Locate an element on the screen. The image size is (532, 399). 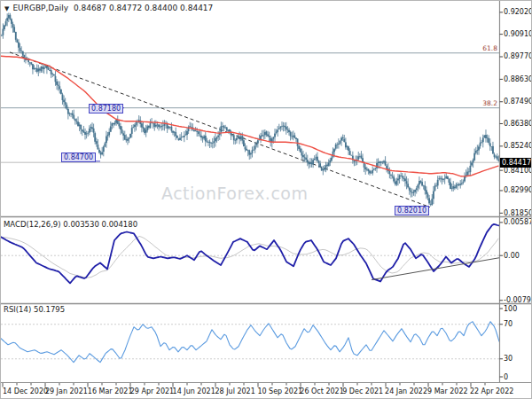
date-axis-label: 29 Apr 2021 is located at coordinates (153, 392).